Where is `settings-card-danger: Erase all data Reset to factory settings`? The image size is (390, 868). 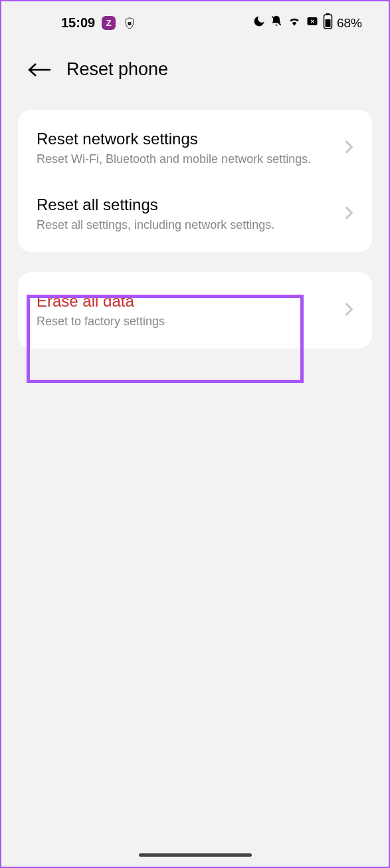 settings-card-danger: Erase all data Reset to factory settings is located at coordinates (195, 310).